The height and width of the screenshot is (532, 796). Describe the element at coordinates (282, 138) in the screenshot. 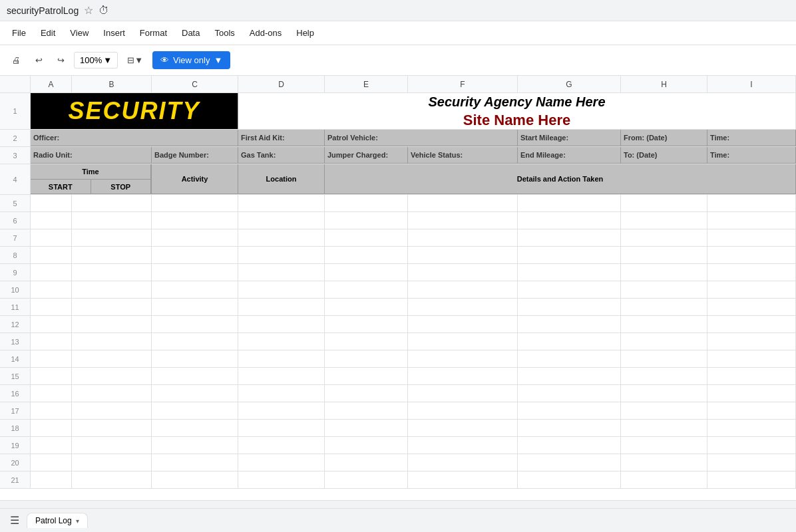

I see `first-aid-label: First Aid Kit:` at that location.